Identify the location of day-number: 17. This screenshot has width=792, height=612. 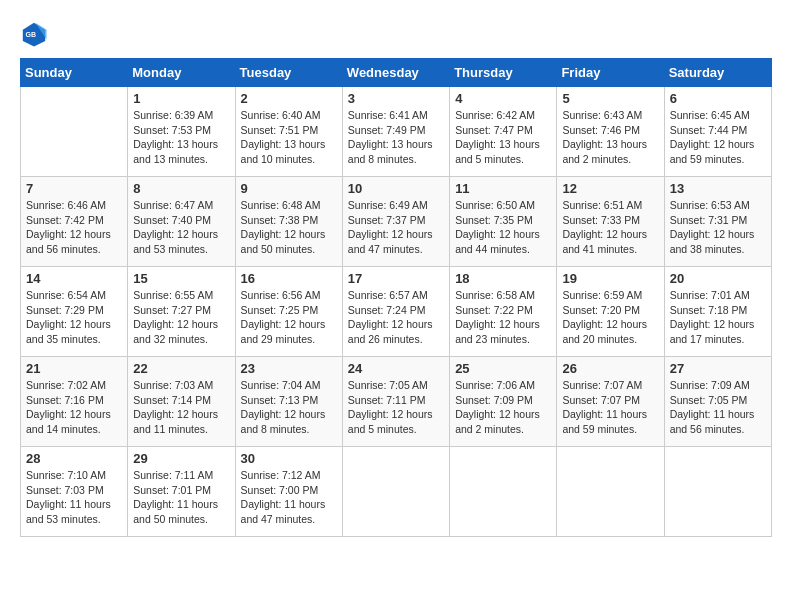
(396, 278).